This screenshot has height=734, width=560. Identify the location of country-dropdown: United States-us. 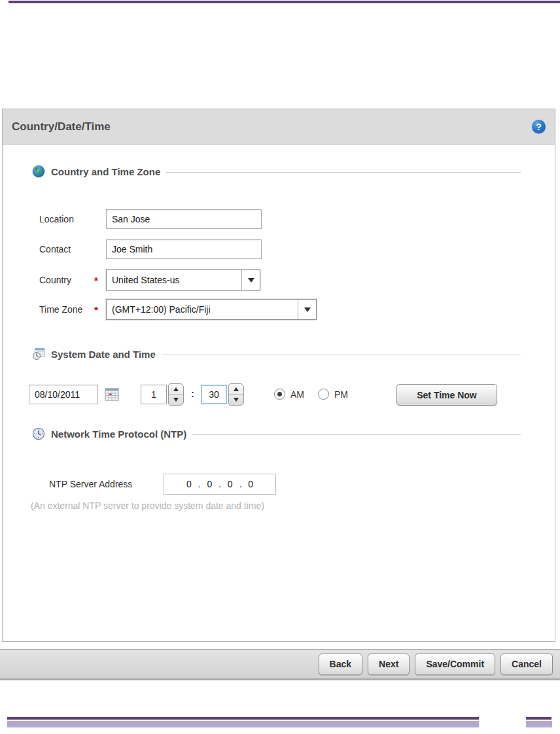
(183, 280).